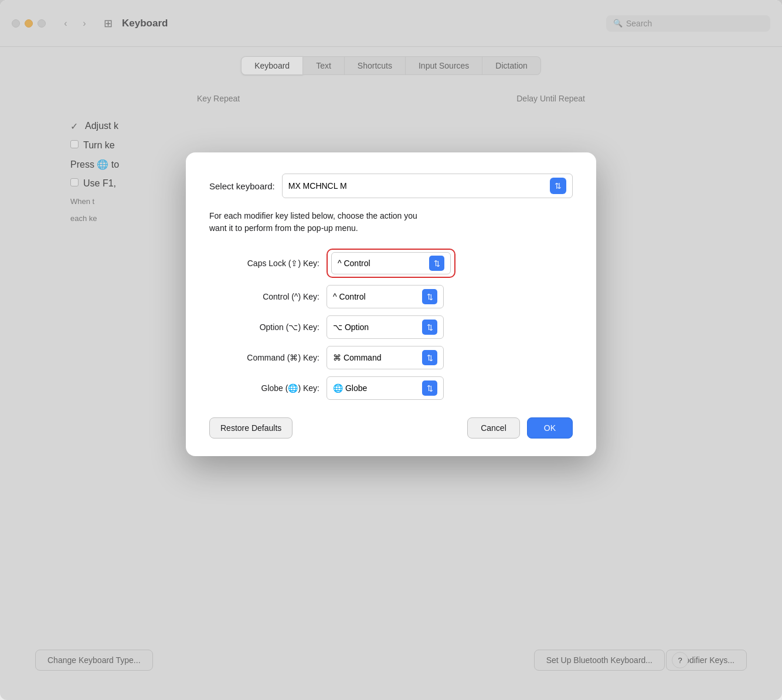 The height and width of the screenshot is (700, 782). What do you see at coordinates (391, 327) in the screenshot?
I see `modifier-row-option: Option (⌥) Key: ⌥ Option ⇅` at bounding box center [391, 327].